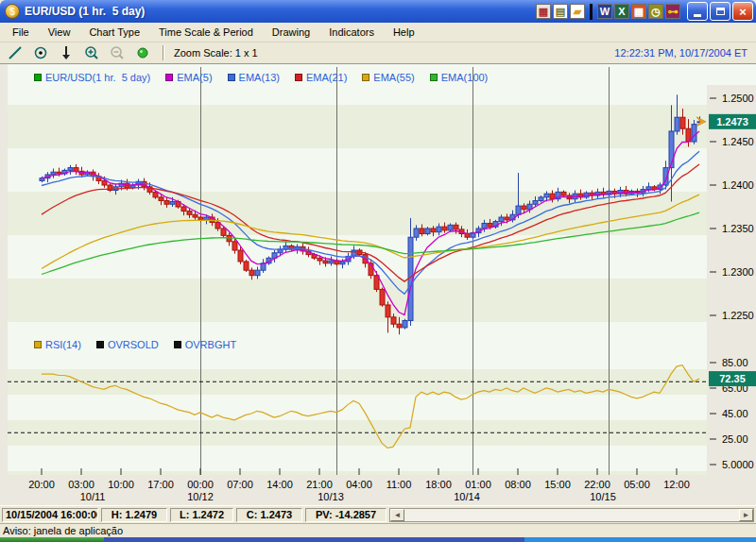 This screenshot has height=542, width=756. Describe the element at coordinates (572, 516) in the screenshot. I see `statusbar-scrollbar: ◄►` at that location.